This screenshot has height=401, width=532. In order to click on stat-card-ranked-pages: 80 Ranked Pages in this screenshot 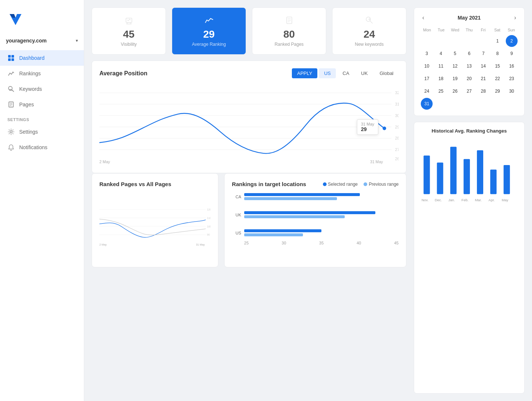, I will do `click(289, 31)`.